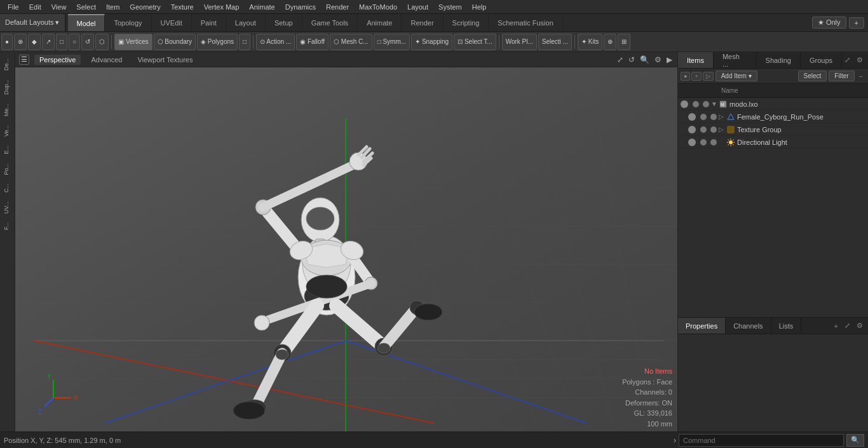 This screenshot has width=868, height=448. What do you see at coordinates (696, 104) in the screenshot?
I see `vis-dot2-modo` at bounding box center [696, 104].